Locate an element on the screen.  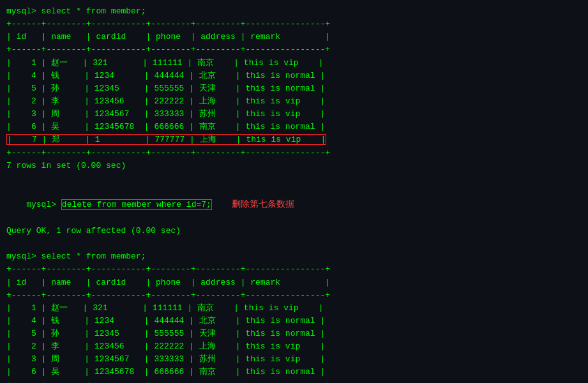
delete-cmd-text: delete from member where id=7; is located at coordinates (137, 204).